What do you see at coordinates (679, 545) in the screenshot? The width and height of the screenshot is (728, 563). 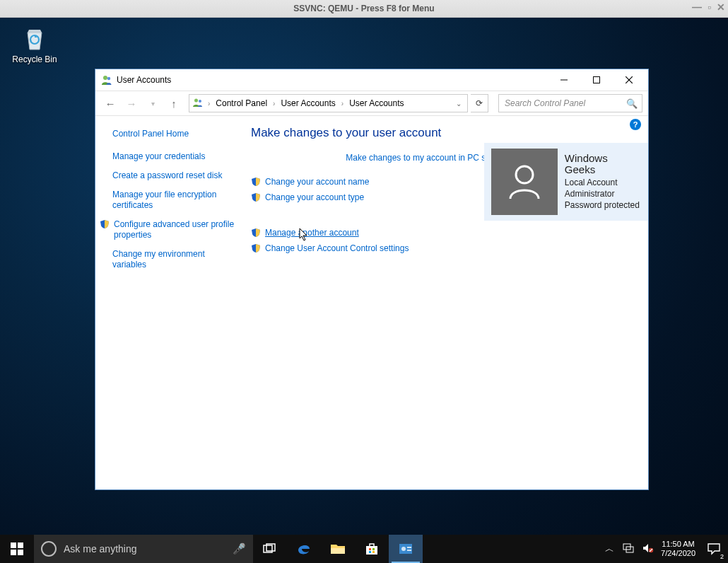 I see `time: 11:50 AM` at bounding box center [679, 545].